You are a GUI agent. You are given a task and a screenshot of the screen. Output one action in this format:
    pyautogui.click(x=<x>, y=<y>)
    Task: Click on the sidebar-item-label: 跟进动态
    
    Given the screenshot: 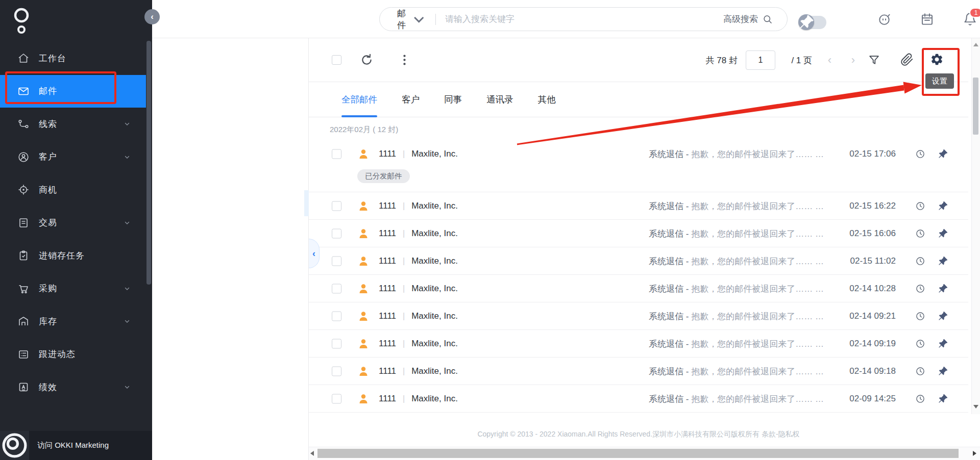 What is the action you would take?
    pyautogui.click(x=57, y=354)
    